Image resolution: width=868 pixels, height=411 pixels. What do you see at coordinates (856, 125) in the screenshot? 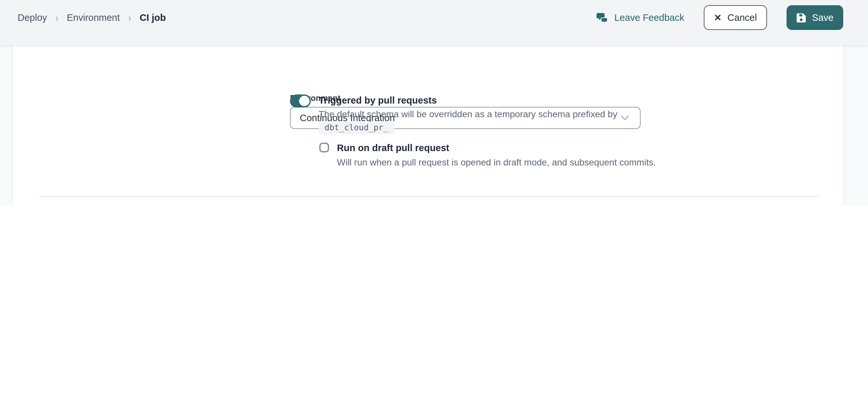
I see `right-page-gutter` at bounding box center [856, 125].